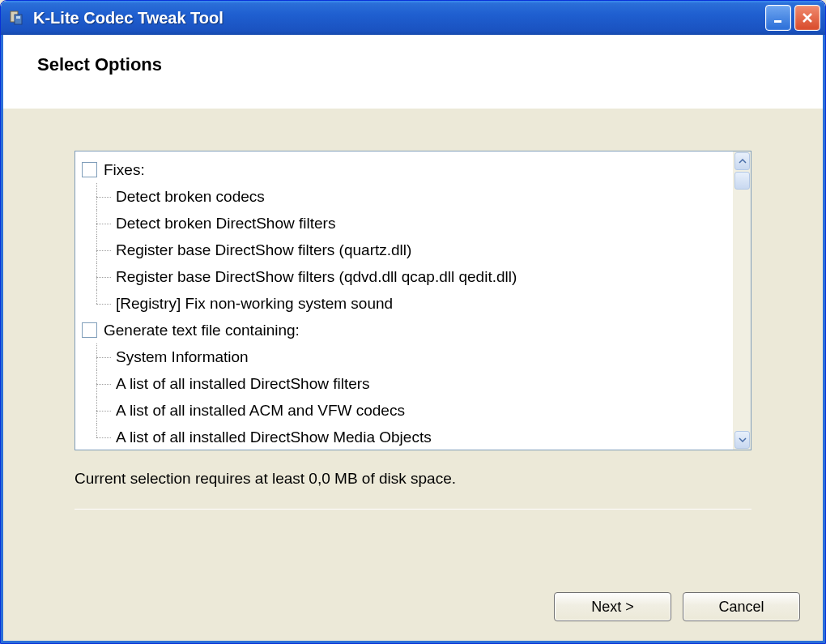  I want to click on close-button, so click(807, 18).